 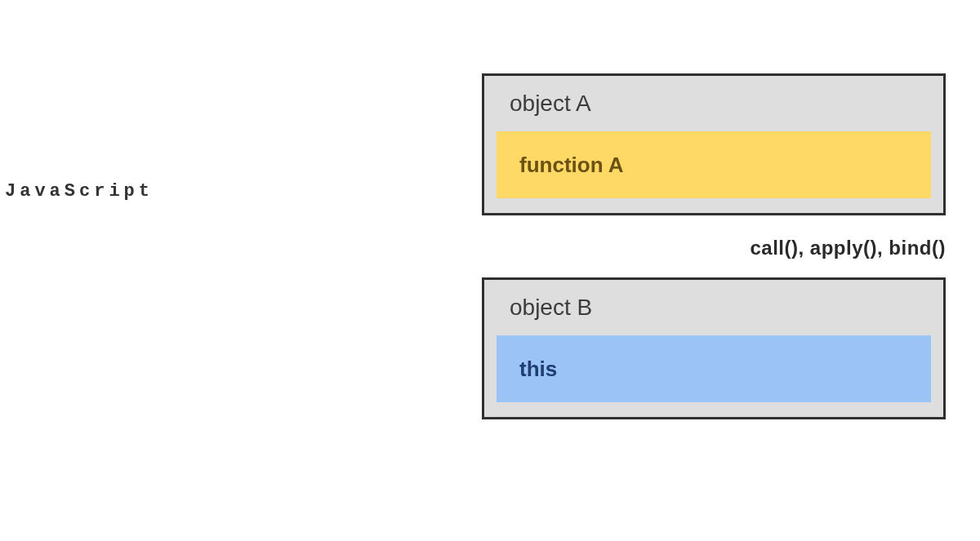 I want to click on object-a-title: object A, so click(x=714, y=102).